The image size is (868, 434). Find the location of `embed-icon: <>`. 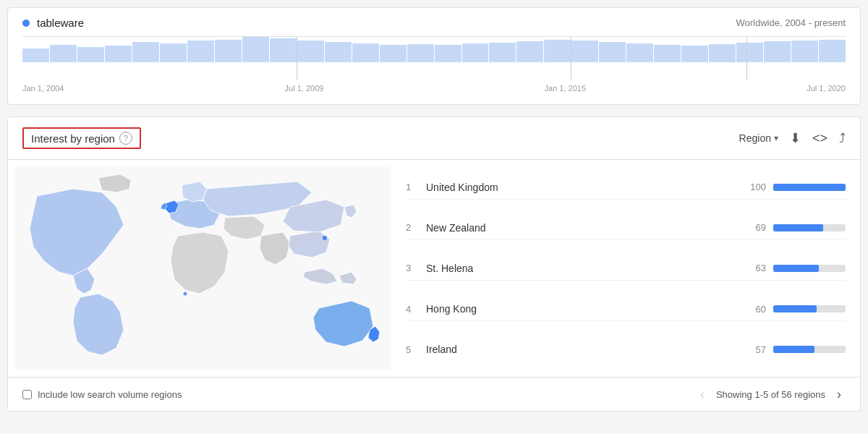

embed-icon: <> is located at coordinates (820, 139).